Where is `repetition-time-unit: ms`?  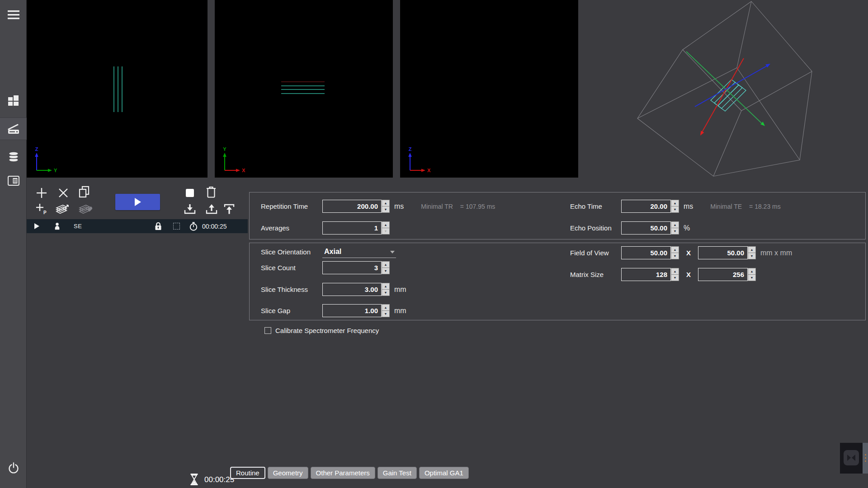
repetition-time-unit: ms is located at coordinates (399, 206).